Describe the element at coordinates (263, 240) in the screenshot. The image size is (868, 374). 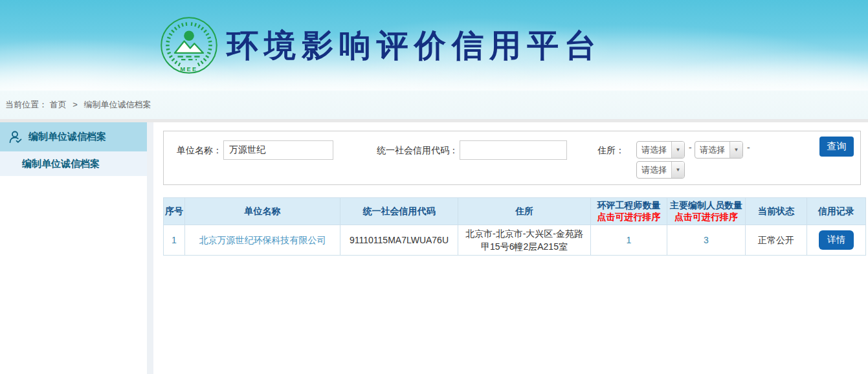
I see `unit-name-link: 北京万源世纪环保科技有限公司` at that location.